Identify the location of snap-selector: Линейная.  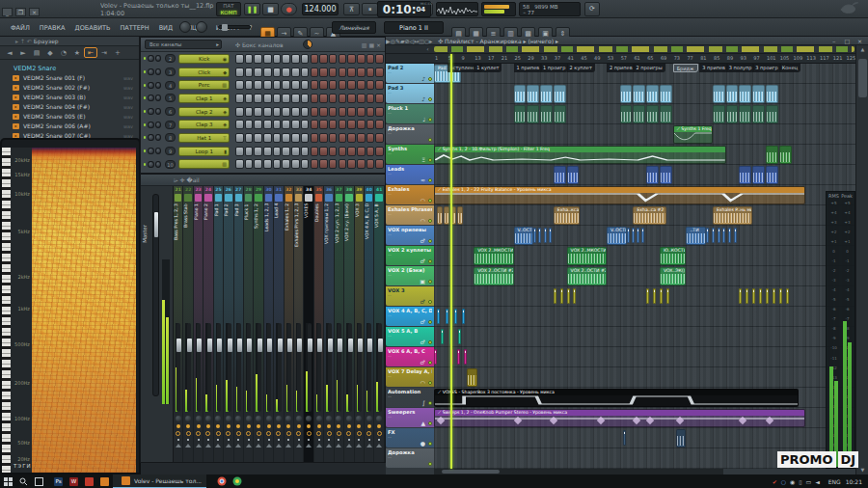
(354, 27).